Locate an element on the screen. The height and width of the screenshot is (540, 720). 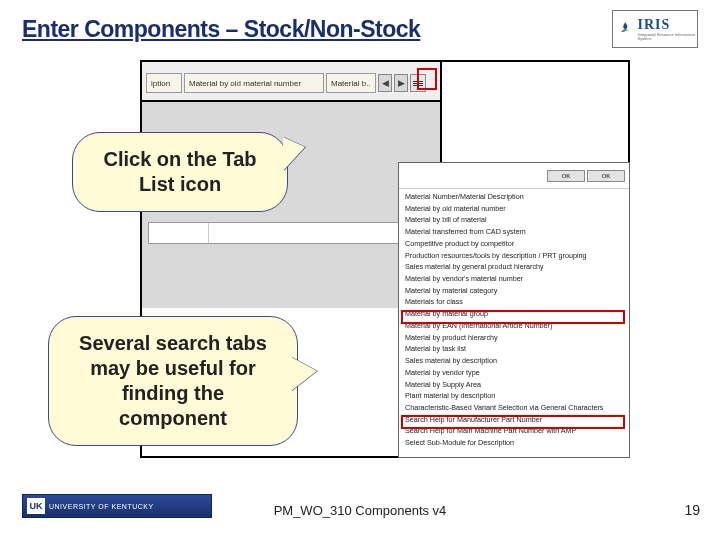
tab-scroll-left-icon: ◀ is located at coordinates (385, 83).